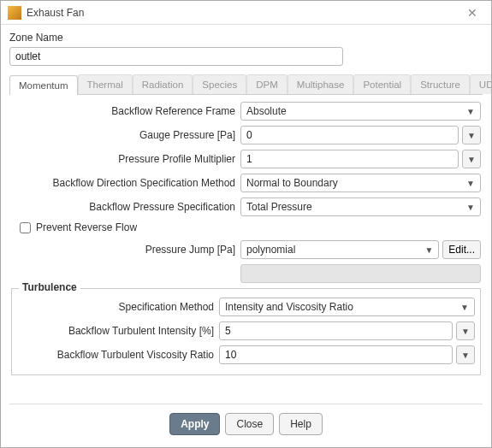 The image size is (492, 448). I want to click on turb-spec-method-label: Specification Method, so click(118, 307).